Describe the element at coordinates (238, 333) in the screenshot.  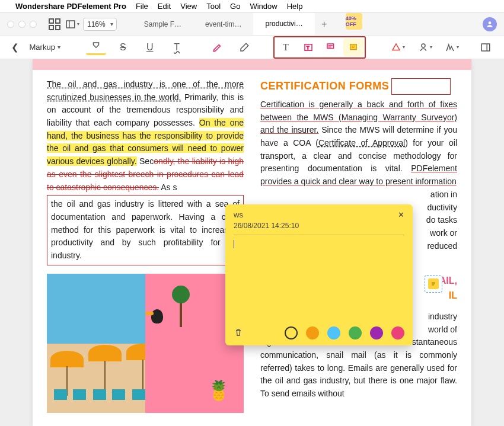
I see `delete-note-button` at that location.